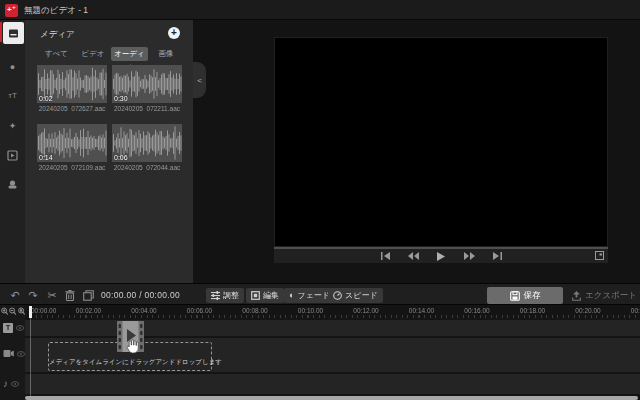 This screenshot has width=640, height=400. I want to click on crop-frame-icon, so click(256, 296).